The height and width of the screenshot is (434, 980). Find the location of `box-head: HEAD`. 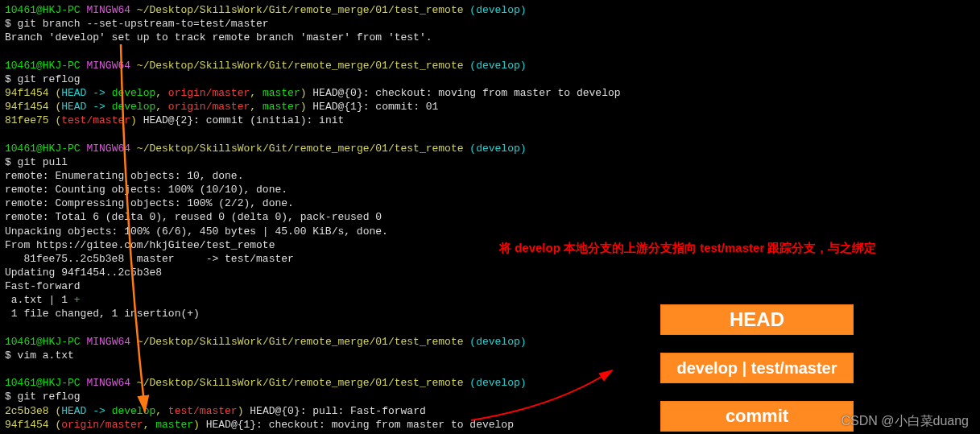

box-head: HEAD is located at coordinates (757, 320).